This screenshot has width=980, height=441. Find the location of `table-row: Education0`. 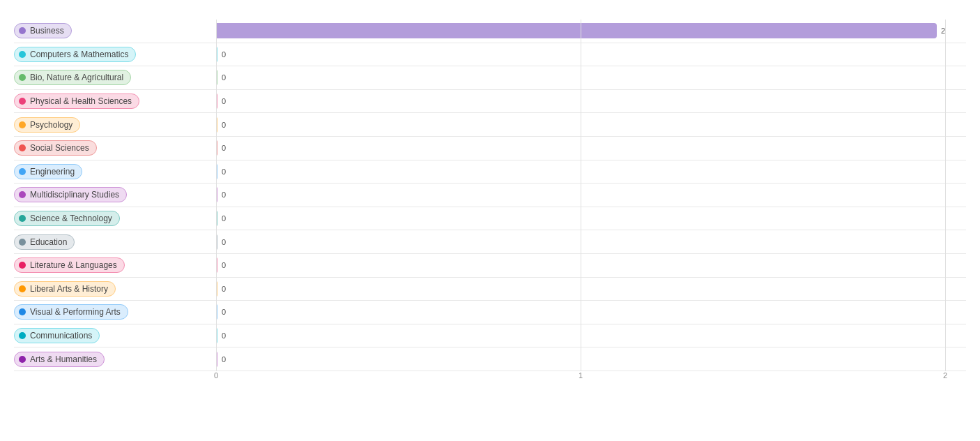

table-row: Education0 is located at coordinates (490, 242).